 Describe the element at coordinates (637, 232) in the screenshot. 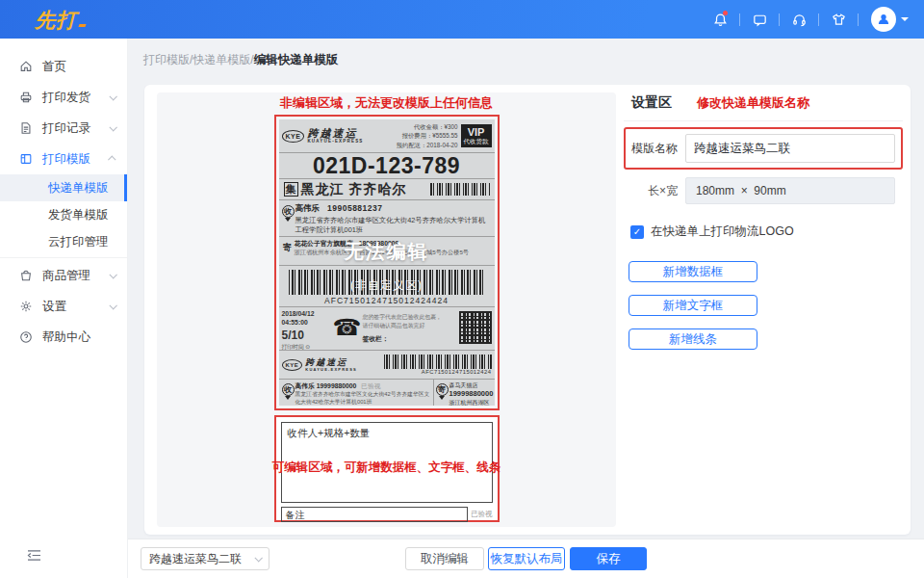

I see `checkbox-checked-icon` at that location.